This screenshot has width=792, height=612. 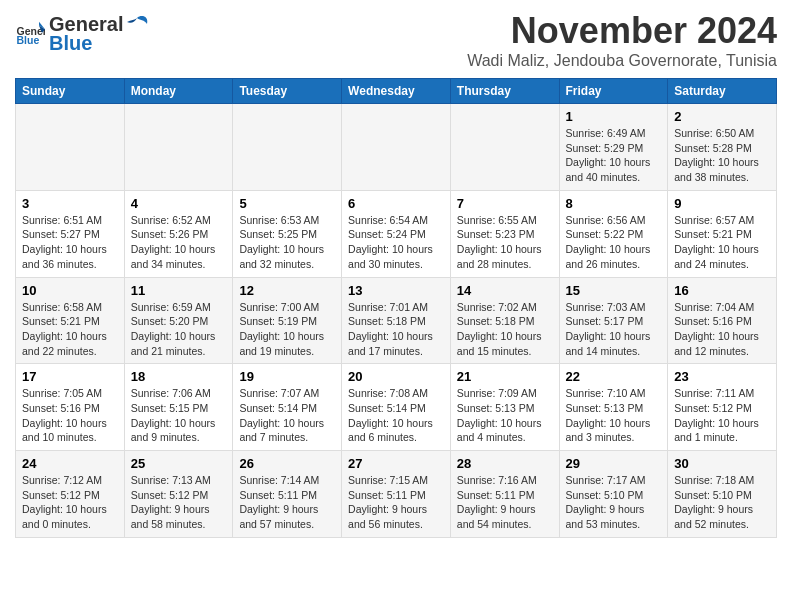 I want to click on day-number: 28, so click(x=505, y=464).